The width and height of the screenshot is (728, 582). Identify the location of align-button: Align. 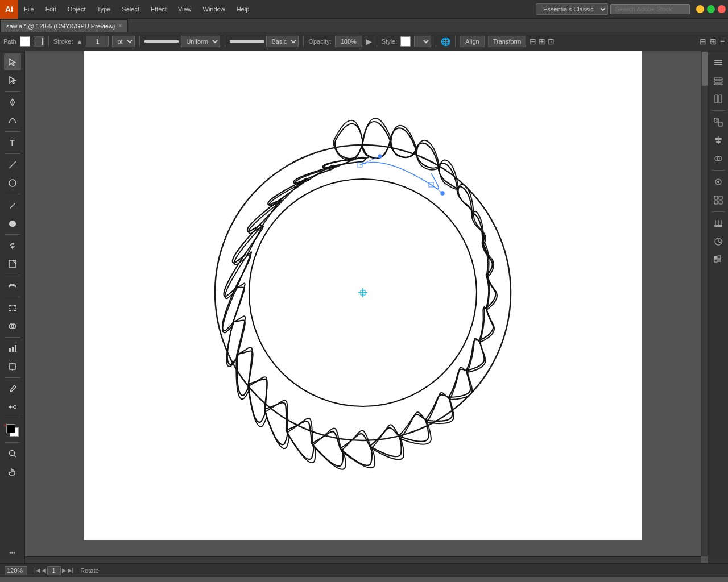
(472, 41).